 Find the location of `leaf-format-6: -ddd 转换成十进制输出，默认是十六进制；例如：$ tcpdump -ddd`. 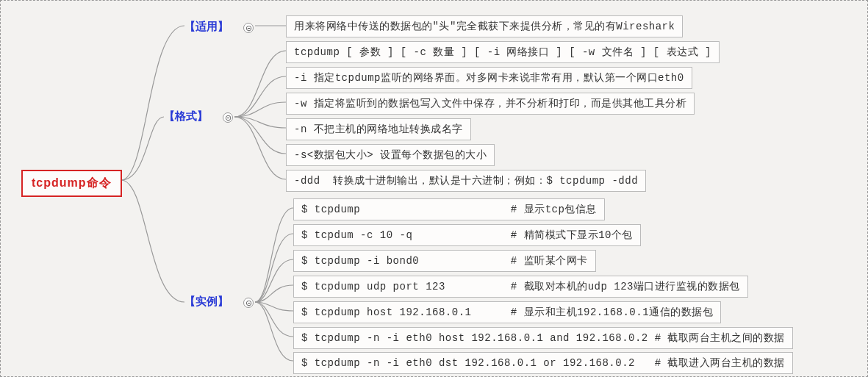

leaf-format-6: -ddd 转换成十进制输出，默认是十六进制；例如：$ tcpdump -ddd is located at coordinates (466, 181).